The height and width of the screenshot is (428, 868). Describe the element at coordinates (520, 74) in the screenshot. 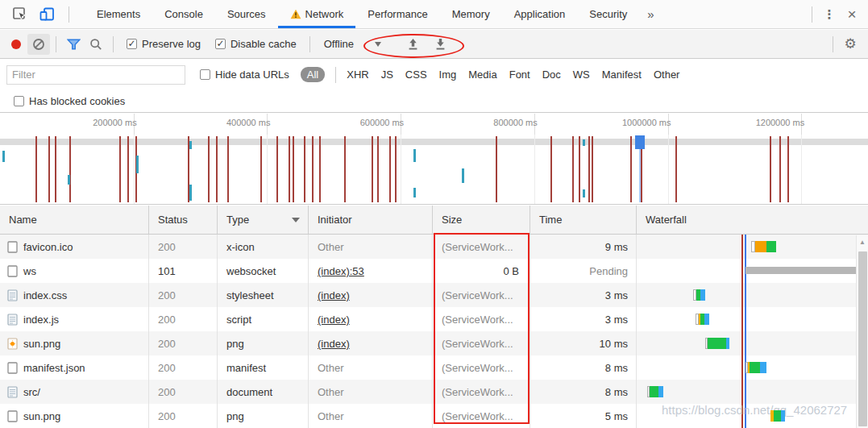

I see `type-filter-font: Font` at that location.